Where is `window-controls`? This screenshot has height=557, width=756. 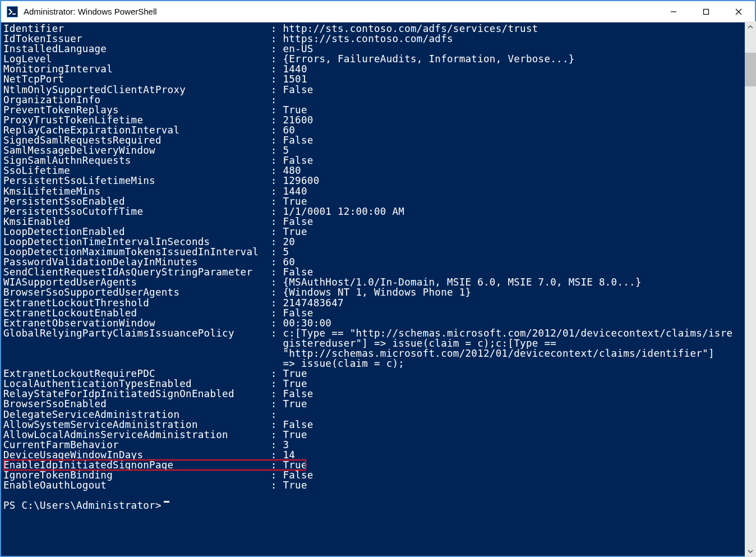
window-controls is located at coordinates (706, 11).